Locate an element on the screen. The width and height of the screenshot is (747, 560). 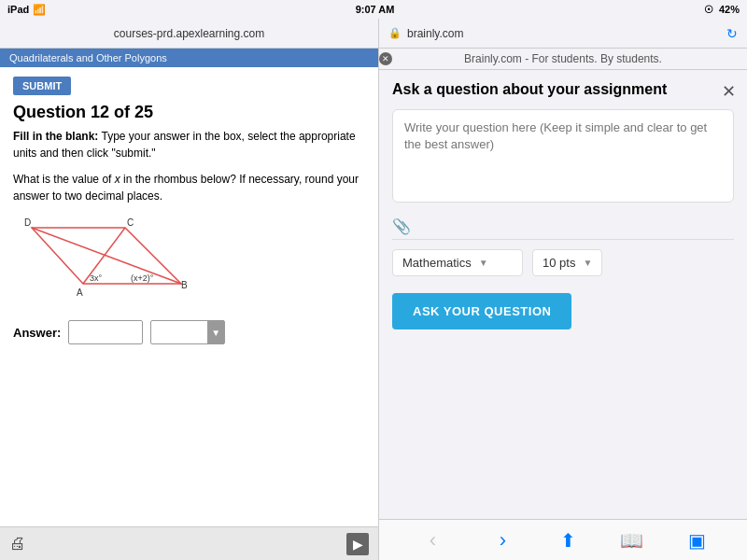
points-label: 10 pts is located at coordinates (558, 263).